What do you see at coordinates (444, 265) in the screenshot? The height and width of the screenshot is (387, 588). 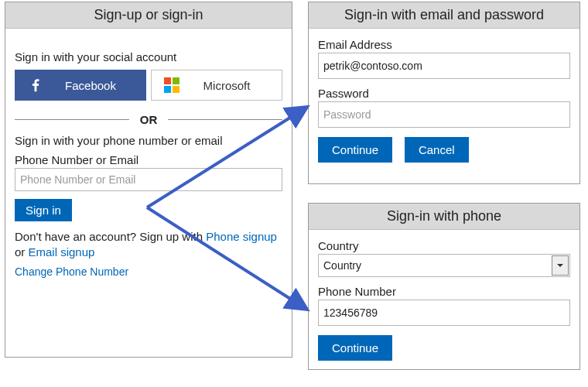 I see `country-select` at bounding box center [444, 265].